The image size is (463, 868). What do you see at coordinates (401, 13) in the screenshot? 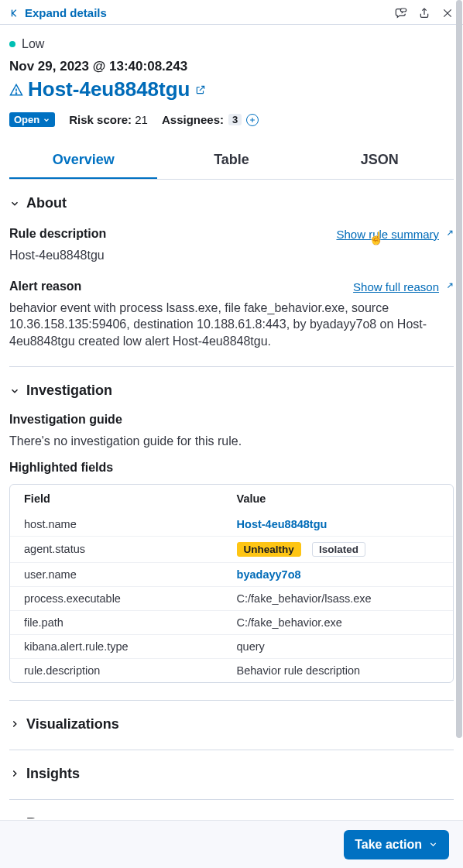
I see `chat-icon` at bounding box center [401, 13].